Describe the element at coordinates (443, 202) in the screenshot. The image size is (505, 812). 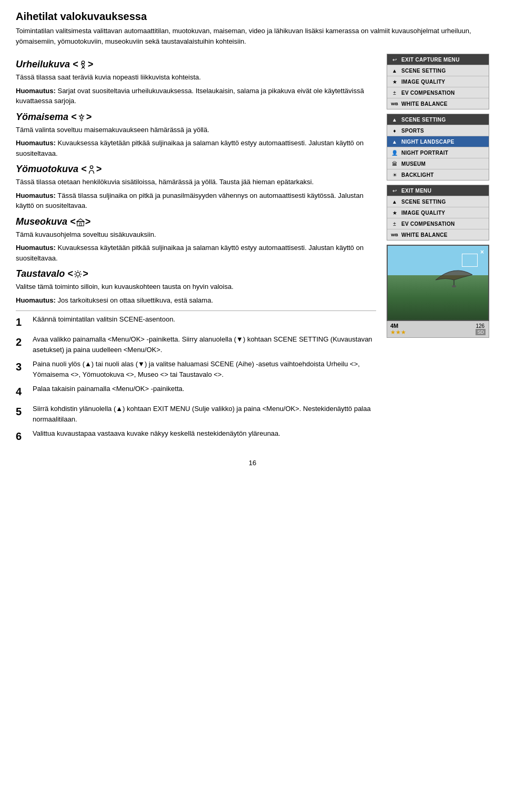
I see `scene-setting-label-3: SCENE SETTING` at that location.